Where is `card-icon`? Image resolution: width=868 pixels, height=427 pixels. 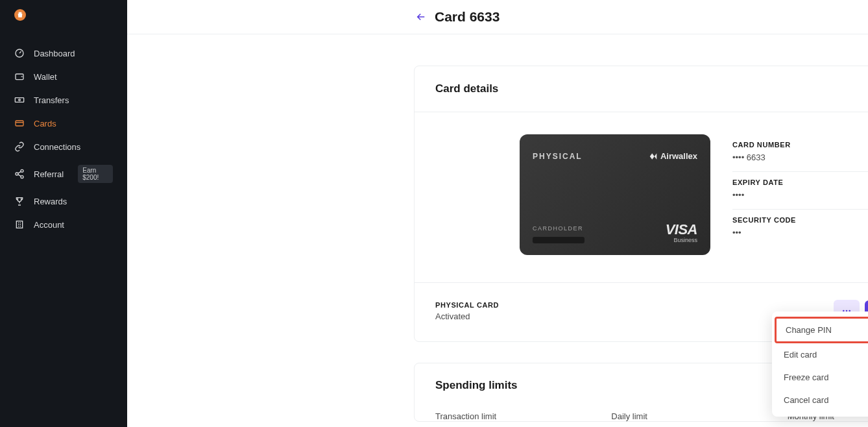
card-icon is located at coordinates (19, 123).